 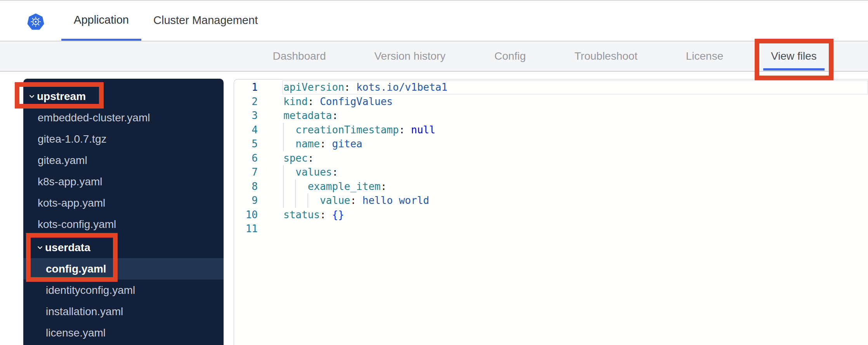 I want to click on tree-item-gitea-1-0-7-tgz: gitea-1.0.7.tgz, so click(x=123, y=139).